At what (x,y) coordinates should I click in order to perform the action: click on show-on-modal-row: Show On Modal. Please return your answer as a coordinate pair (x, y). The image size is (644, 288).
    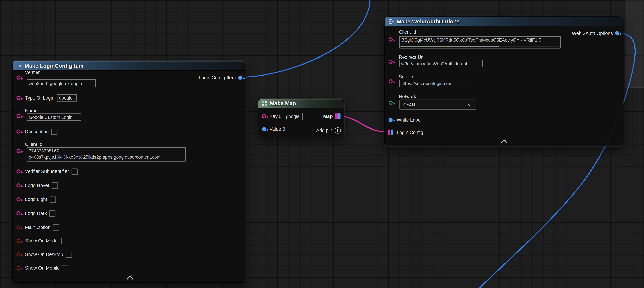
    Looking at the image, I should click on (46, 241).